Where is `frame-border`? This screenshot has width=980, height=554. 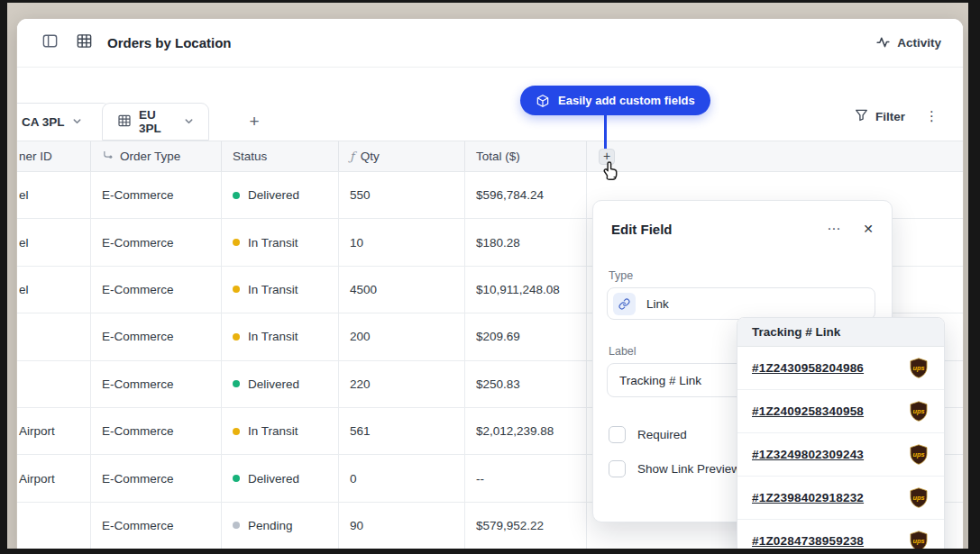 frame-border is located at coordinates (4, 277).